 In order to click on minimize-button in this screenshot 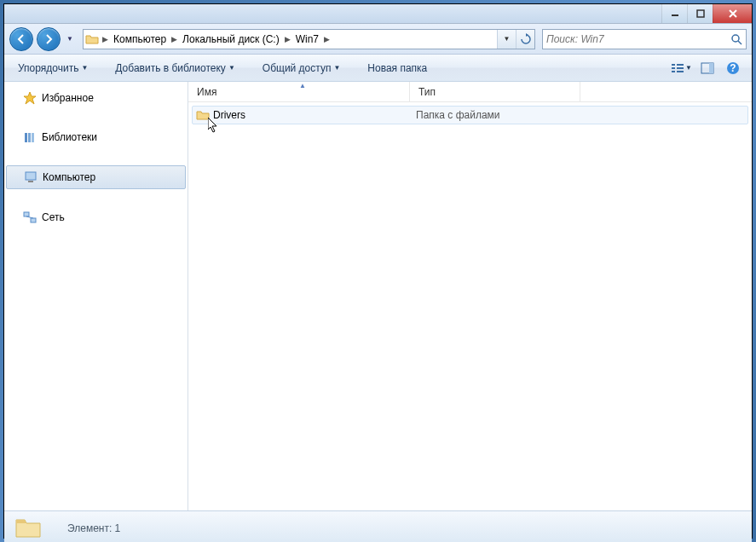, I will do `click(674, 14)`.